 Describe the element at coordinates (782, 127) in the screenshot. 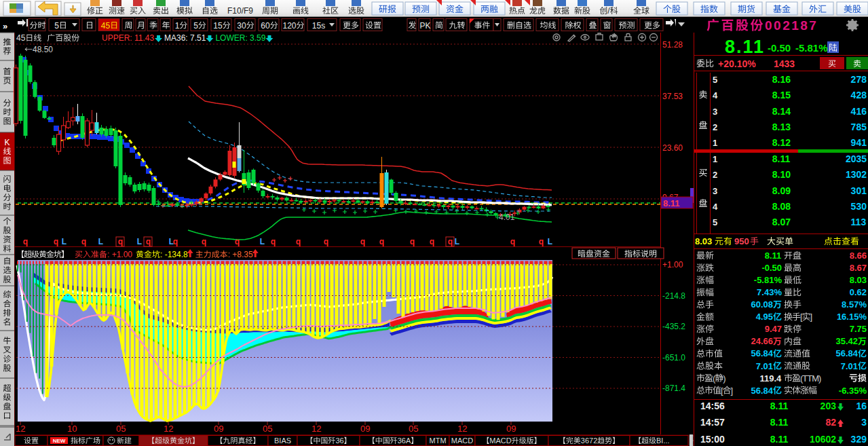

I see `svg-text: 8.13` at that location.